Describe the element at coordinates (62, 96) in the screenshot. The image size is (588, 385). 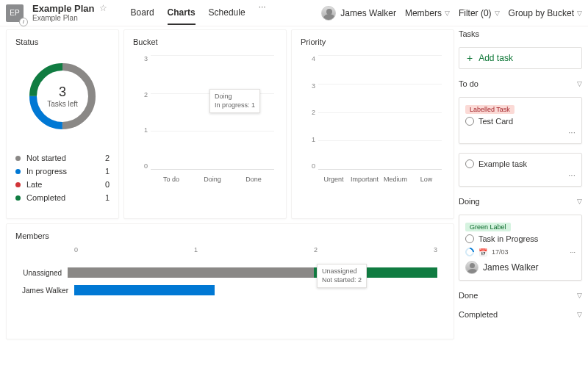
I see `status-donut-chart: 3 Tasks left` at that location.